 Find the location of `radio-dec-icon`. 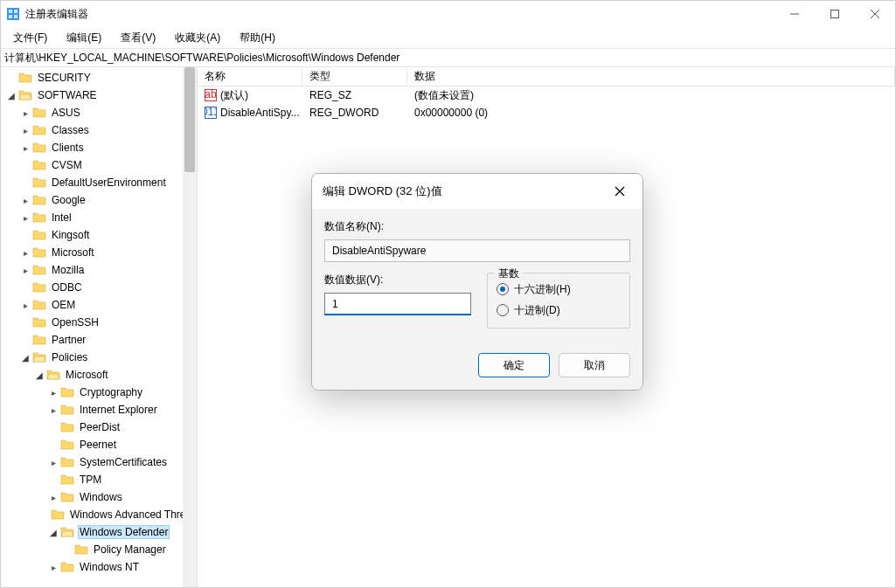

radio-dec-icon is located at coordinates (503, 310).